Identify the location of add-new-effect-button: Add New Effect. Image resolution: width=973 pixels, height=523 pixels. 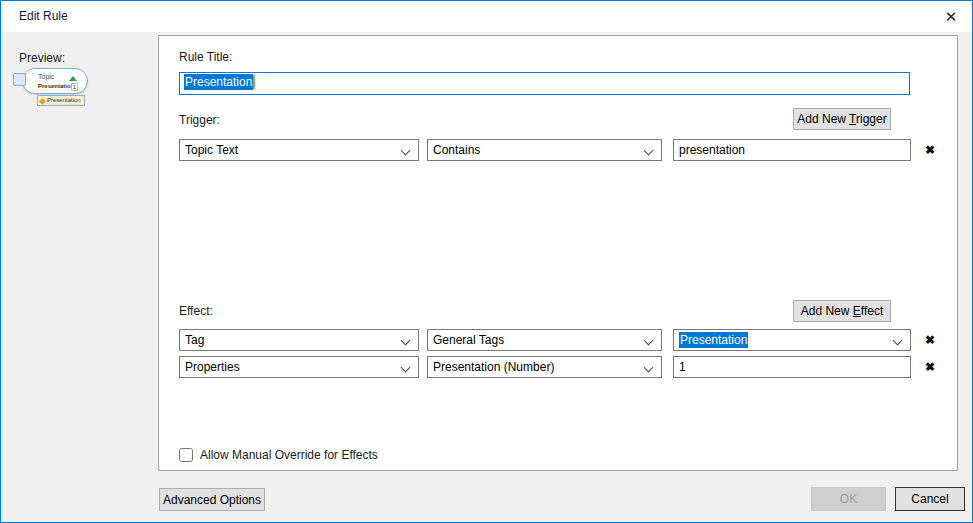
(842, 311).